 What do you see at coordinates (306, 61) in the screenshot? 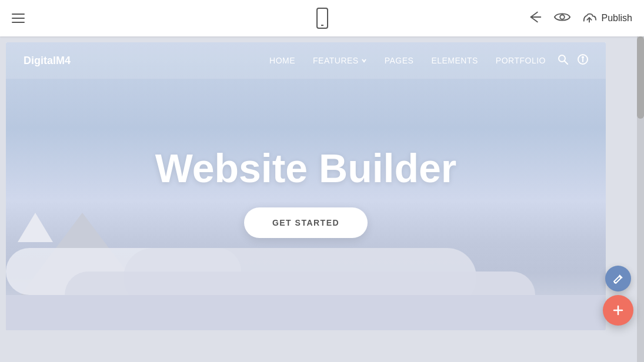
I see `site-navigation: DigitalM4 HOME FEATURES PAGES ELEMENTS P…` at bounding box center [306, 61].